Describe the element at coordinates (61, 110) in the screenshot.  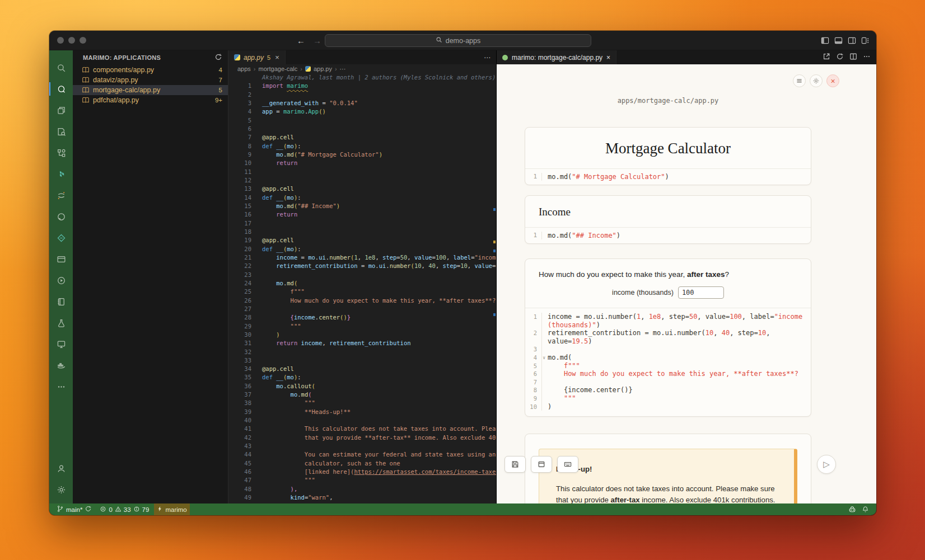
I see `copy-icon` at that location.